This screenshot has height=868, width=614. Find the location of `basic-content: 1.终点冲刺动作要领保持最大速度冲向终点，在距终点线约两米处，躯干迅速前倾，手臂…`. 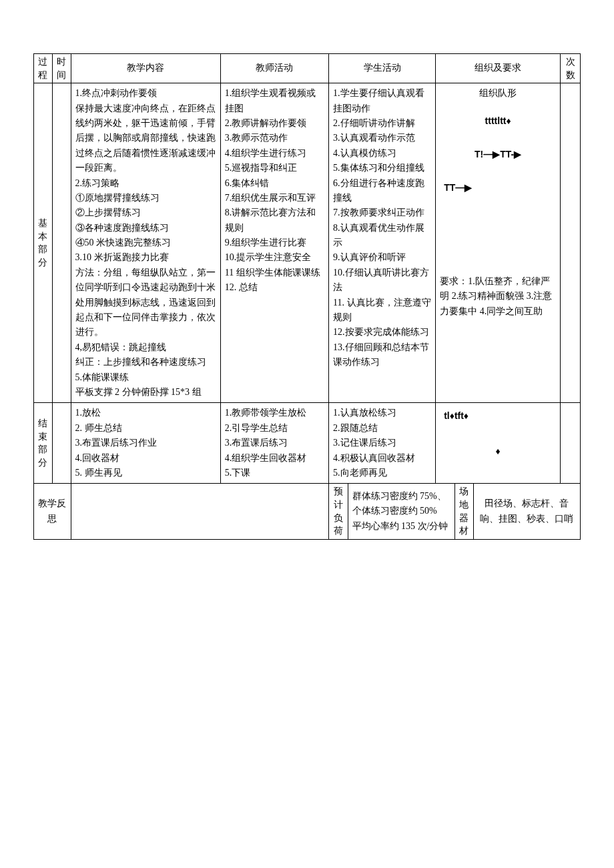

basic-content: 1.终点冲刺动作要领保持最大速度冲向终点，在距终点线约两米处，躯干迅速前倾，手臂… is located at coordinates (145, 243).